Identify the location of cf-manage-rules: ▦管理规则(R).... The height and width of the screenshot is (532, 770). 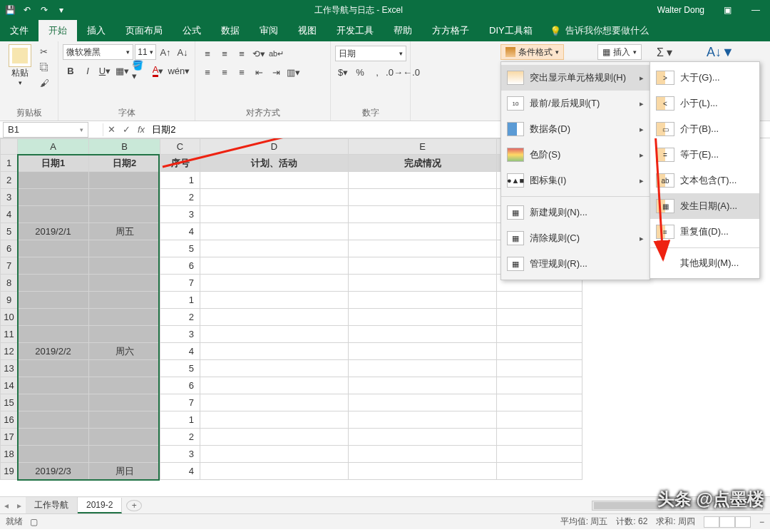
(575, 264).